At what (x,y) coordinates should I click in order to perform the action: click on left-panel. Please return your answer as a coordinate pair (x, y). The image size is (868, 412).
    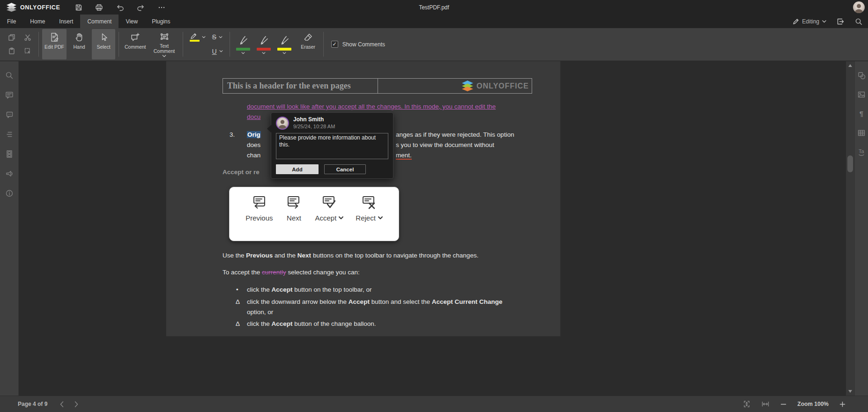
    Looking at the image, I should click on (9, 228).